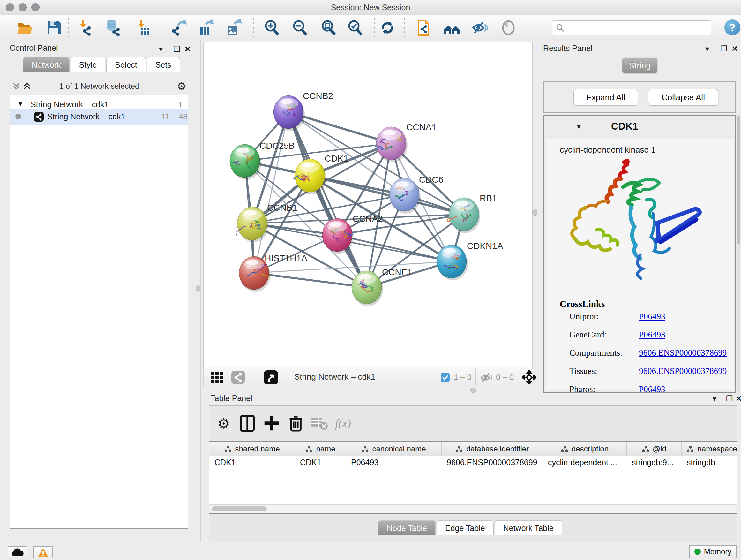 The width and height of the screenshot is (741, 560). What do you see at coordinates (355, 28) in the screenshot?
I see `zoom-selected-icon` at bounding box center [355, 28].